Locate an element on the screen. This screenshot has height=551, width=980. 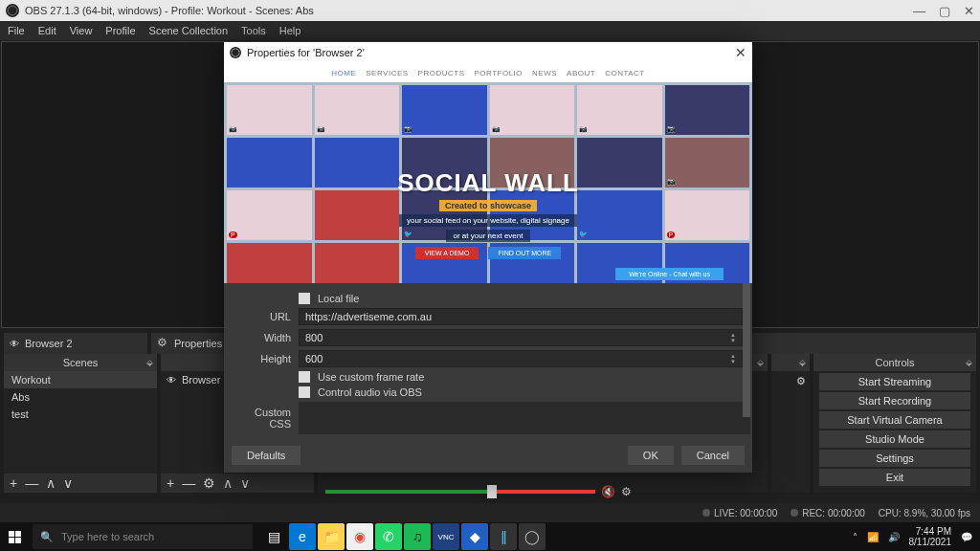
source-up-button: ∧ is located at coordinates (228, 483).